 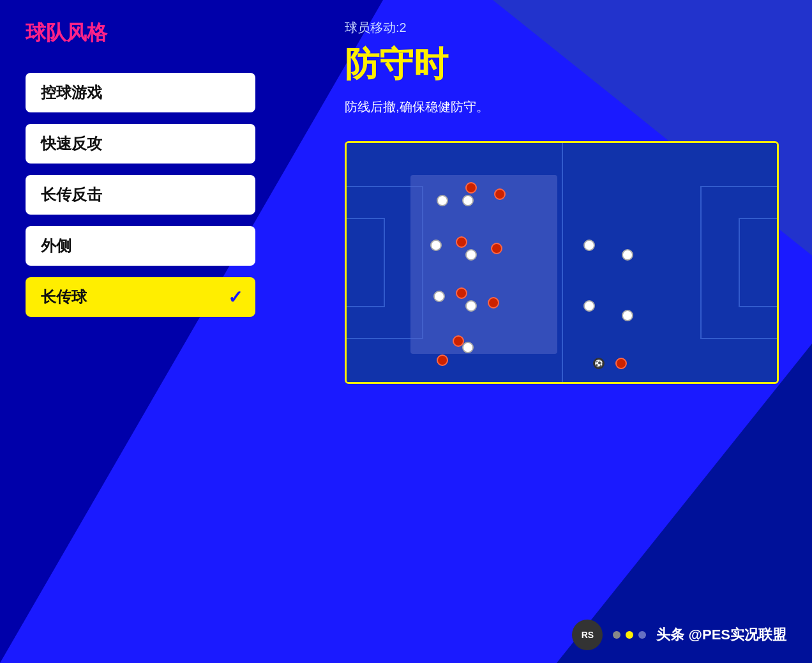 What do you see at coordinates (140, 93) in the screenshot?
I see `menu-item-kongqiu: 控球游戏` at bounding box center [140, 93].